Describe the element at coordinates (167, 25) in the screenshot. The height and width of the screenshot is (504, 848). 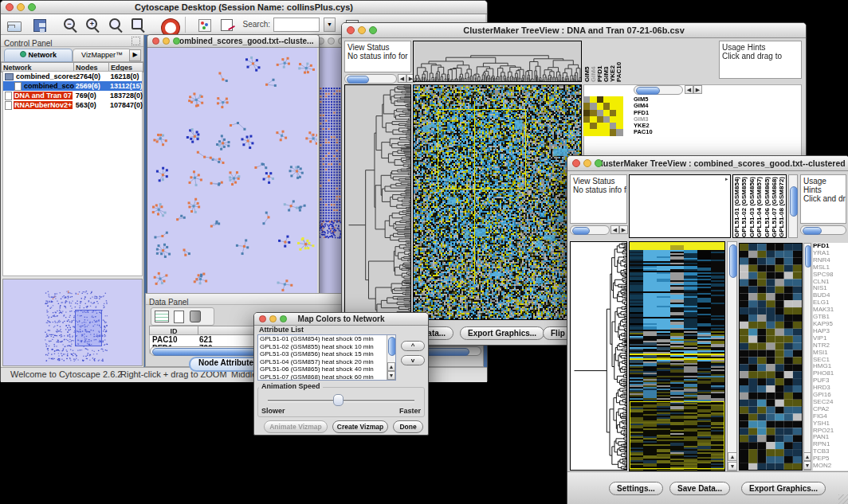
I see `help-lifesaver-icon` at that location.